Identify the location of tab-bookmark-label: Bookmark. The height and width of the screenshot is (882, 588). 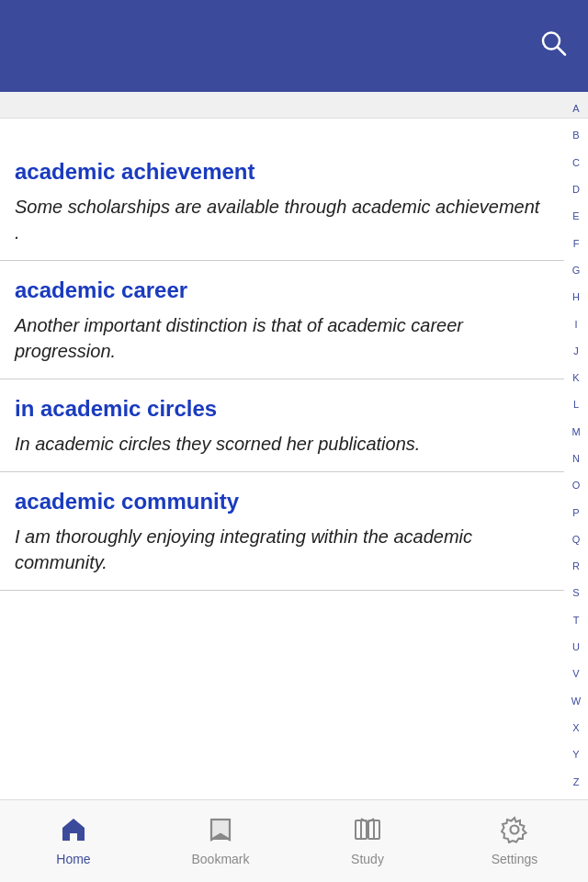
(220, 859).